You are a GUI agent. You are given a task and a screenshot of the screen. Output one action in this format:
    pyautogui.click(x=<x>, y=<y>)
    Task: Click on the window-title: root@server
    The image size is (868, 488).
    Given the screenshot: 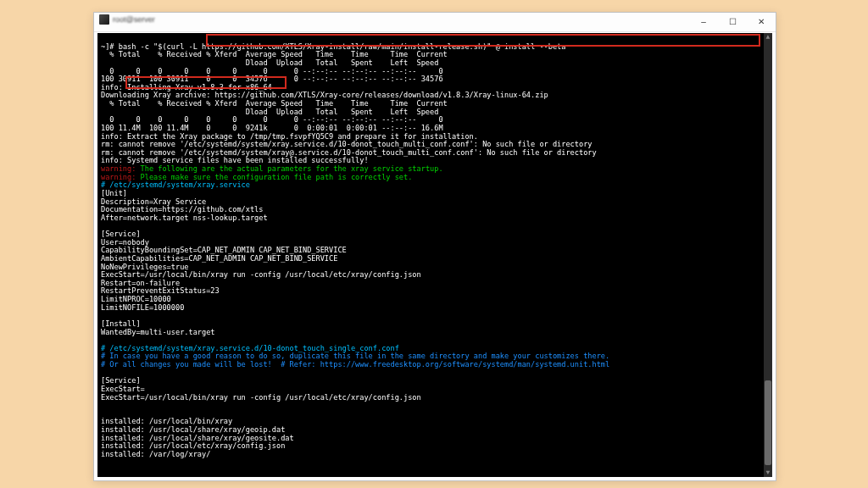 What is the action you would take?
    pyautogui.click(x=134, y=19)
    